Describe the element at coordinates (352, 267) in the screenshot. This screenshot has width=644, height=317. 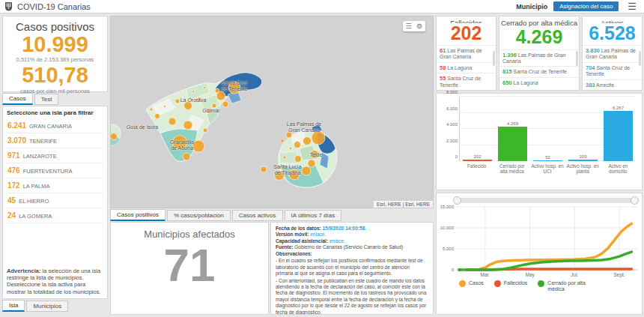
I see `info-bullet: - En el cuadro se reflejan los positivos…` at that location.